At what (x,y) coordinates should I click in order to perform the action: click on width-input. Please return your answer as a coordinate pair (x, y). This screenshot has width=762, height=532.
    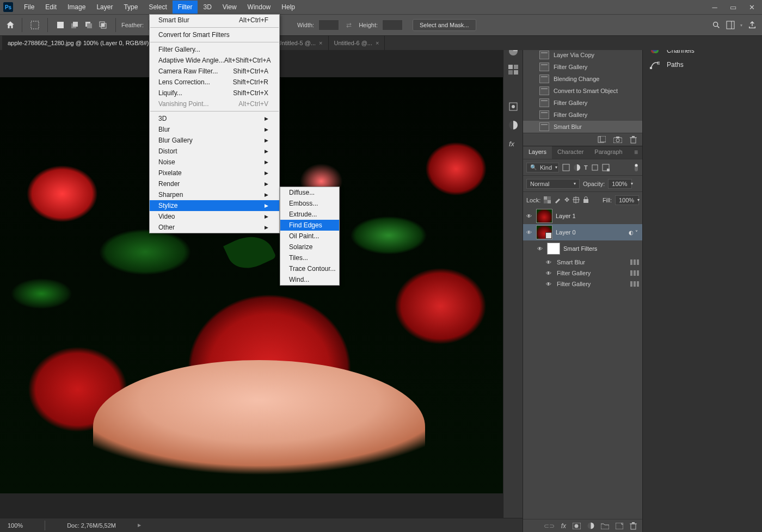
    Looking at the image, I should click on (329, 25).